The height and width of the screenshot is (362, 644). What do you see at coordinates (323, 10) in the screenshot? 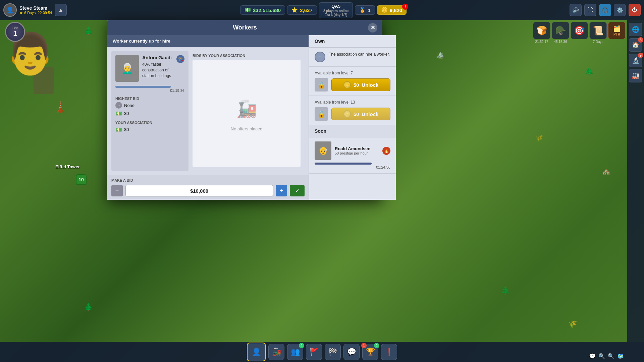
I see `hud-center: 💵 $32.515.680 ⭐ 2,637 QA5 2 players onli…` at bounding box center [323, 10].